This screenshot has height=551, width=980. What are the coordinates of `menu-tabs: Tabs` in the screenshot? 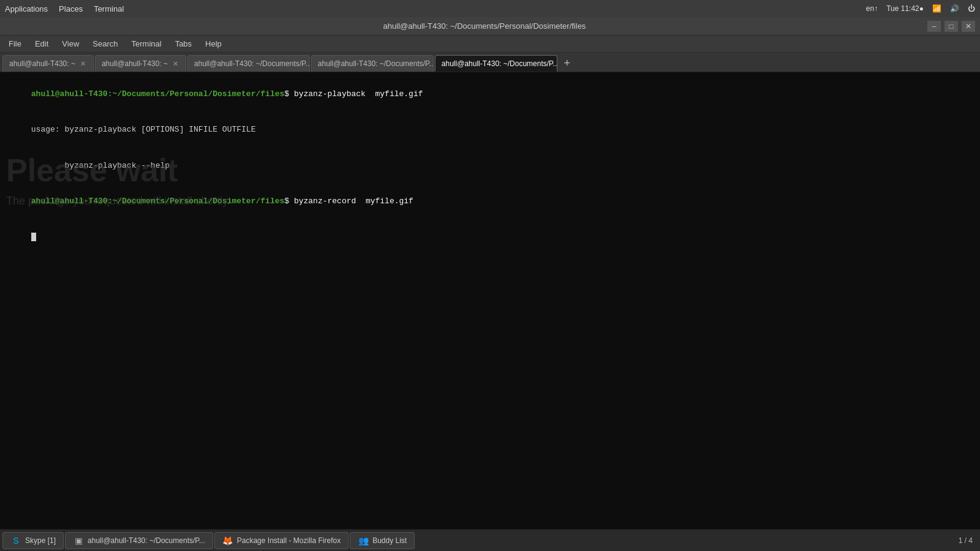 It's located at (184, 44).